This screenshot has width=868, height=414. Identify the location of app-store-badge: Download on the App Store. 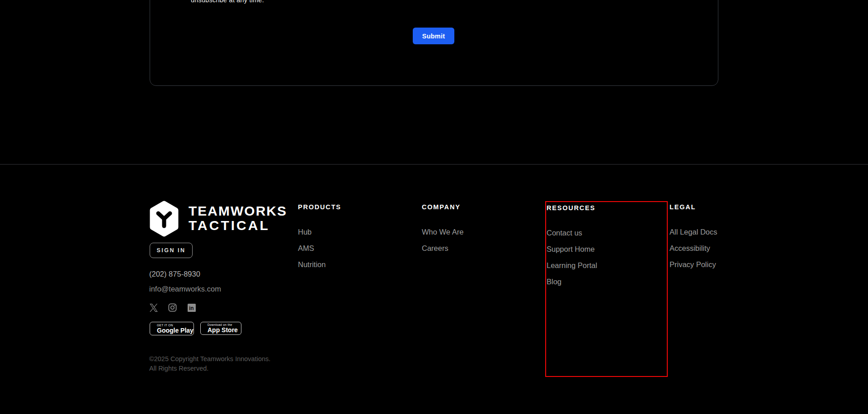
(221, 328).